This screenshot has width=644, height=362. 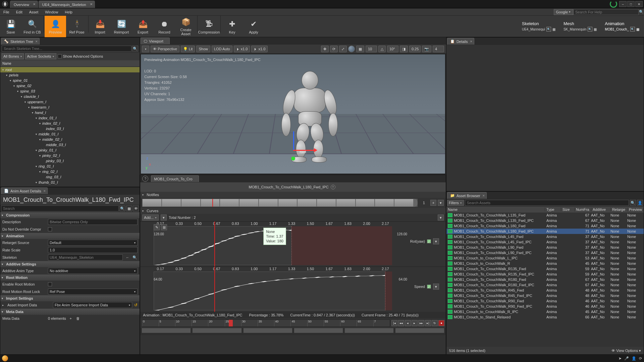 What do you see at coordinates (435, 323) in the screenshot?
I see `loop-button: ↻` at bounding box center [435, 323].